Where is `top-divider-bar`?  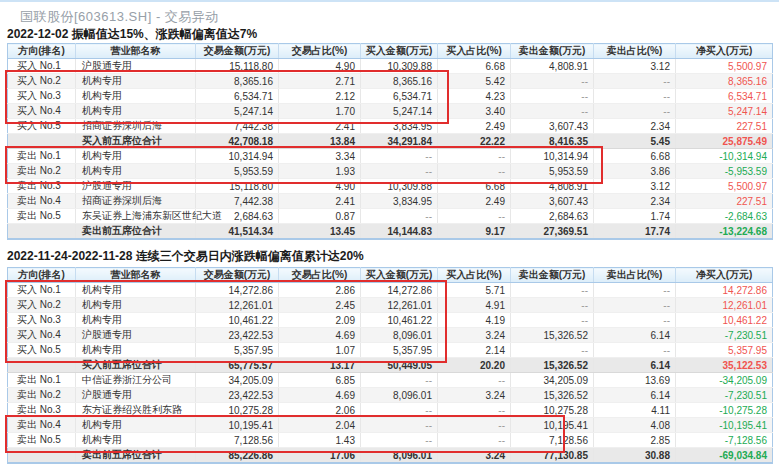 top-divider-bar is located at coordinates (390, 1).